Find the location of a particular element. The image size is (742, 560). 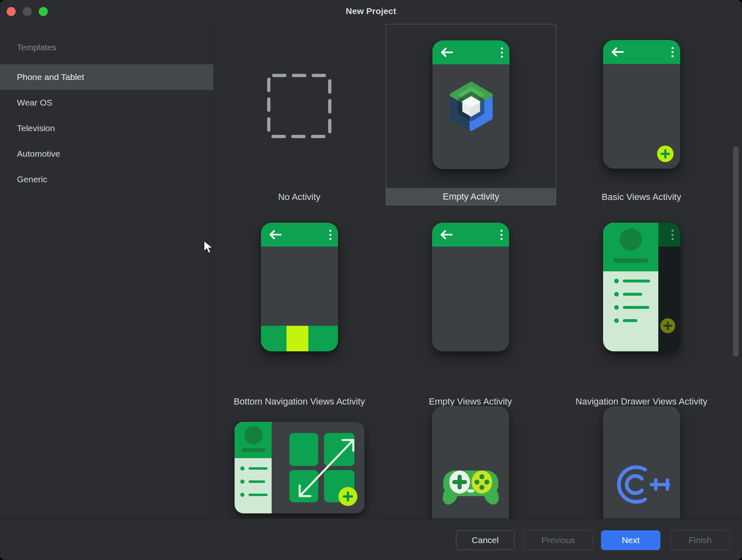

template-card-responsive-views is located at coordinates (299, 468).